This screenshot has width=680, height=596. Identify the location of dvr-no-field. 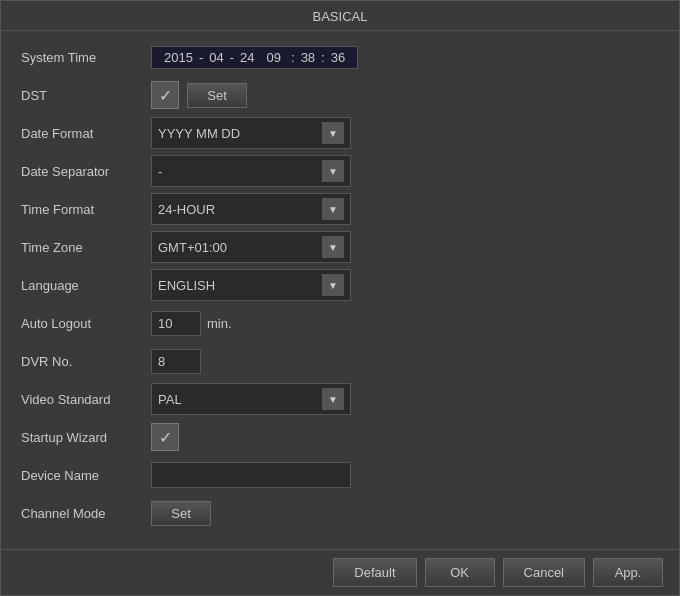
(405, 362).